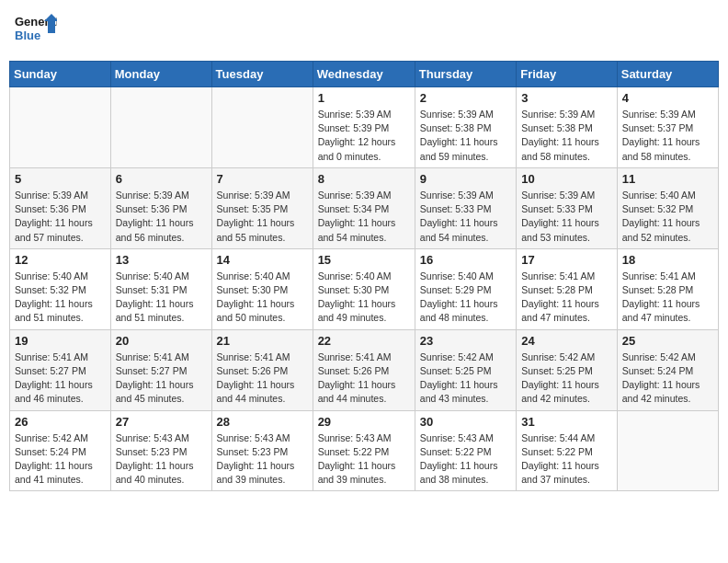 The height and width of the screenshot is (563, 728). What do you see at coordinates (465, 98) in the screenshot?
I see `day-number: 2` at bounding box center [465, 98].